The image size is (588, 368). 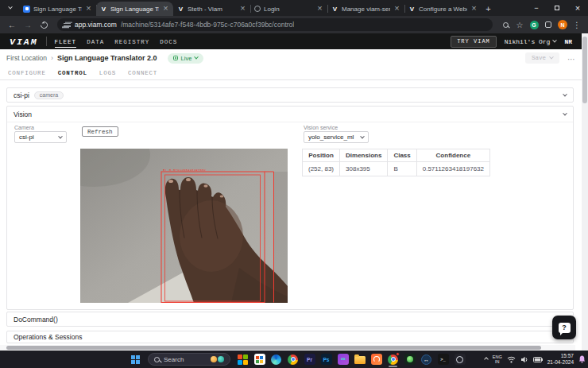 What do you see at coordinates (542, 58) in the screenshot?
I see `save-button: Save` at bounding box center [542, 58].